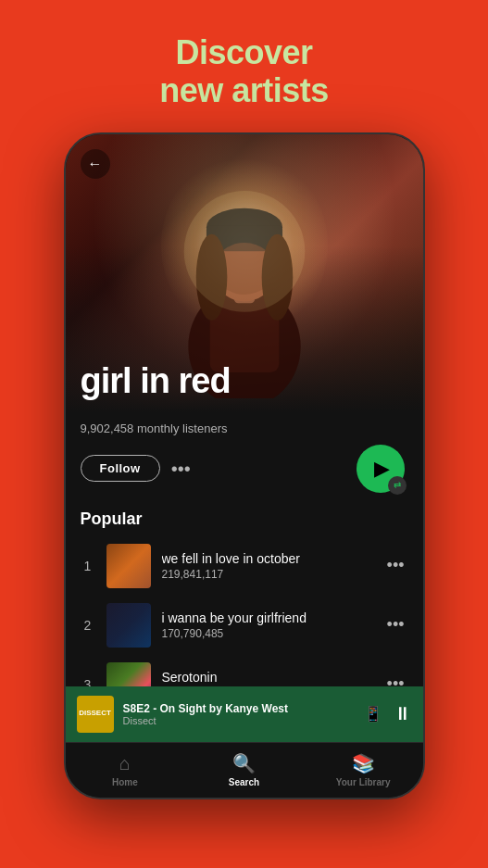  I want to click on play-button: ▶ ⇄, so click(381, 469).